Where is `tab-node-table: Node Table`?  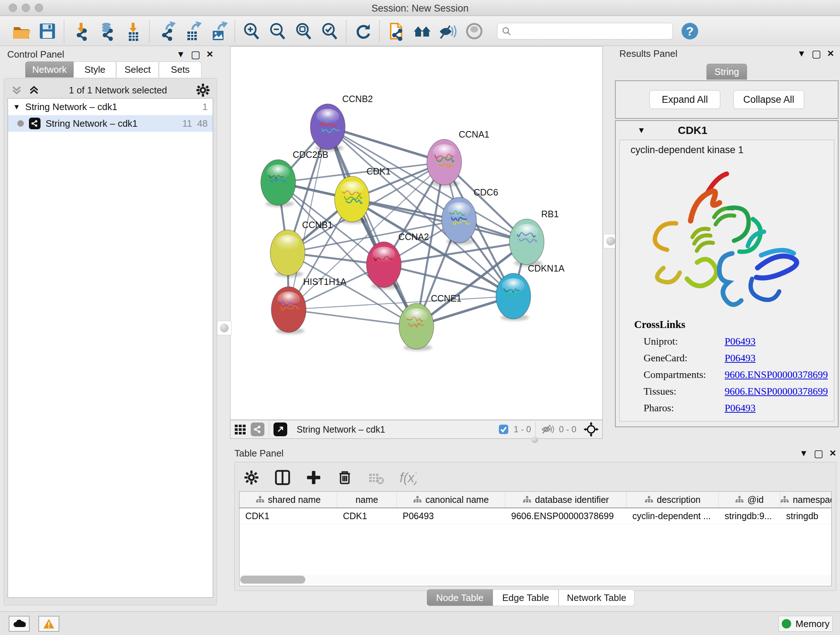 tab-node-table: Node Table is located at coordinates (459, 598).